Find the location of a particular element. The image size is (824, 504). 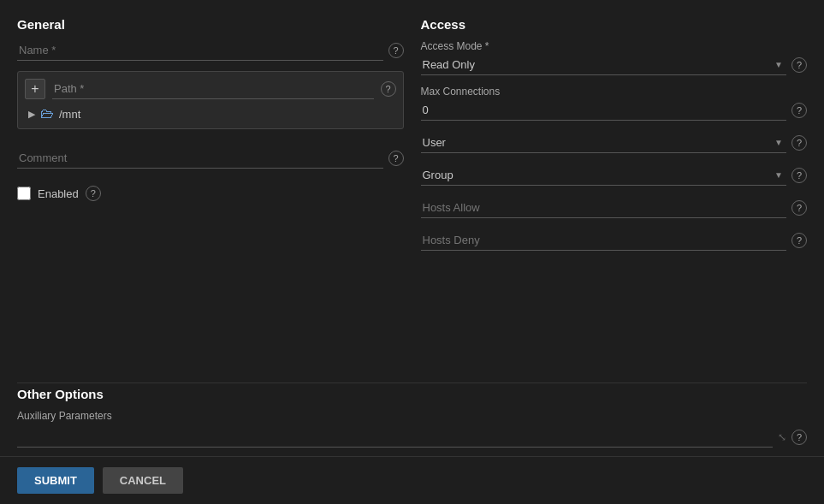

group-help-icon: ? is located at coordinates (799, 175).